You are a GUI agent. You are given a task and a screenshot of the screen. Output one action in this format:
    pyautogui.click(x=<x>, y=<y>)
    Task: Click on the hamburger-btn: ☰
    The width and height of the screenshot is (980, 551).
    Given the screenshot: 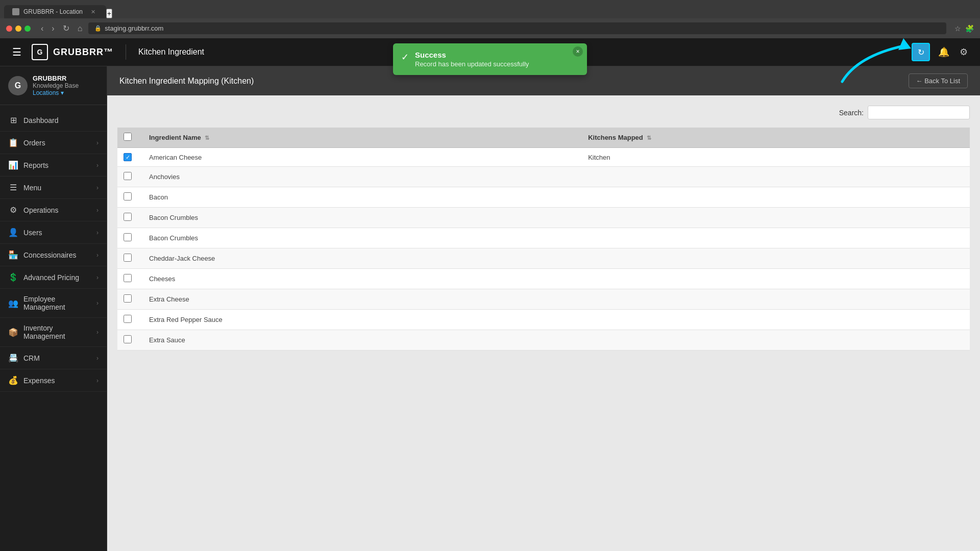 What is the action you would take?
    pyautogui.click(x=17, y=52)
    